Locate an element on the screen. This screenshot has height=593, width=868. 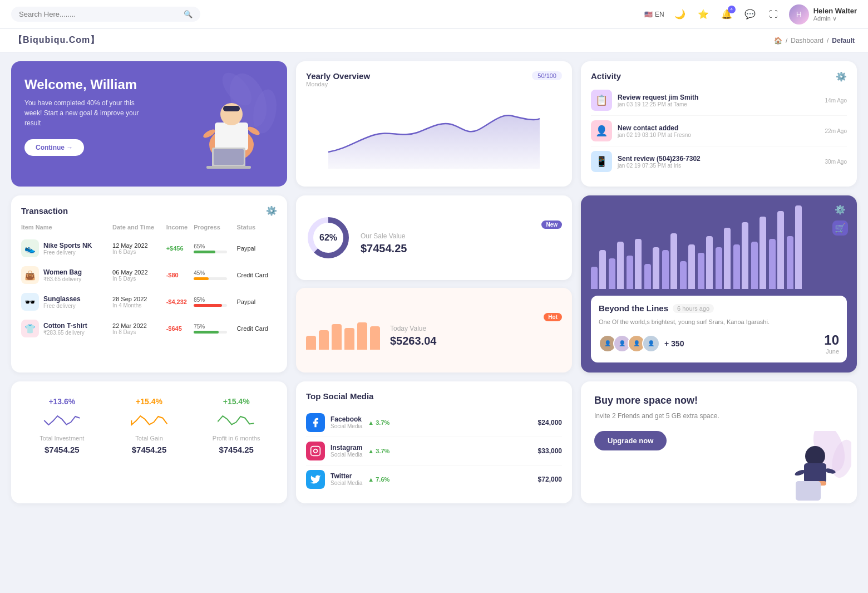
transaction-title: Transaction is located at coordinates (45, 210).